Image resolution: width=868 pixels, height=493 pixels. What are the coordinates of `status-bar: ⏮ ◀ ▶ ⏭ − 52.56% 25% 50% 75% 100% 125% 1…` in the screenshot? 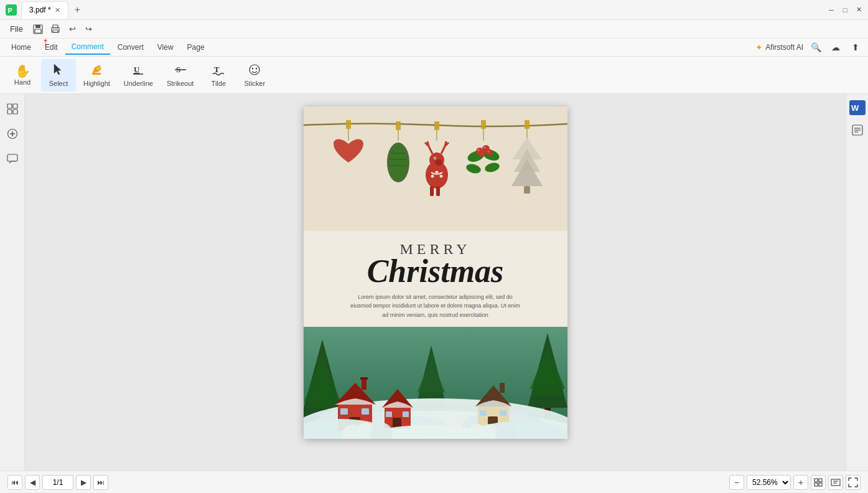 It's located at (434, 482).